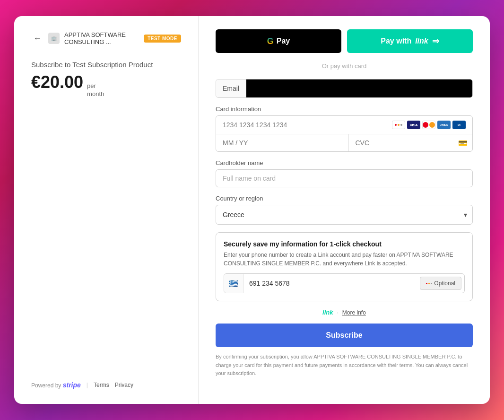 Image resolution: width=504 pixels, height=420 pixels. What do you see at coordinates (278, 41) in the screenshot?
I see `gpay-button: G Pay` at bounding box center [278, 41].